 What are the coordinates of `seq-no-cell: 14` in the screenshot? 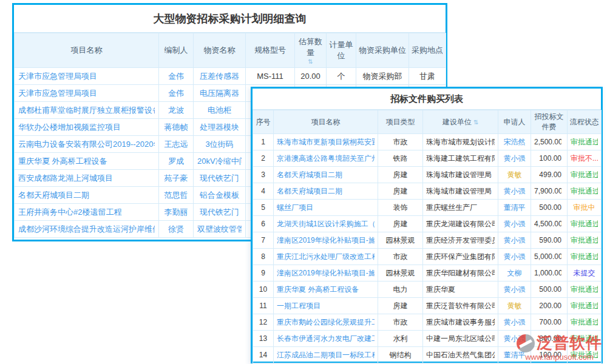 It's located at (263, 356).